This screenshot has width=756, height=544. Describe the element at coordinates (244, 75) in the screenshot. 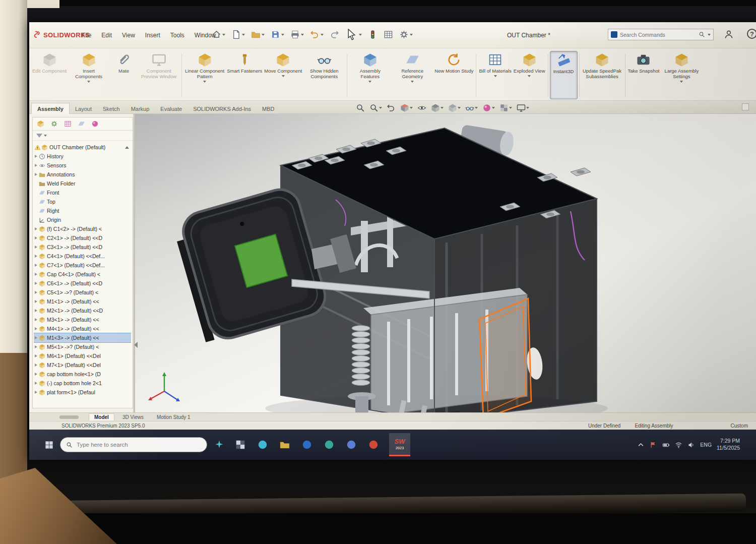

I see `smart-fasteners-button: Smart Fasteners` at that location.